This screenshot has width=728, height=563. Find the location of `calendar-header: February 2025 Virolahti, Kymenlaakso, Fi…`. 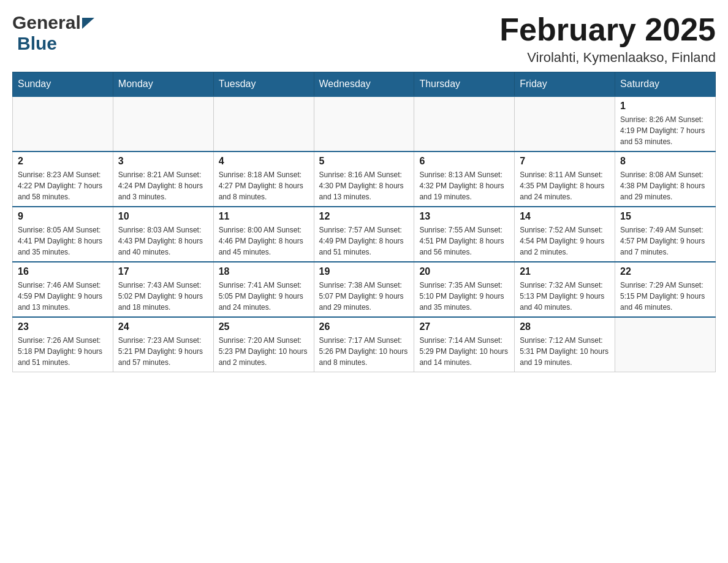

calendar-header: February 2025 Virolahti, Kymenlaakso, Fi… is located at coordinates (608, 39).